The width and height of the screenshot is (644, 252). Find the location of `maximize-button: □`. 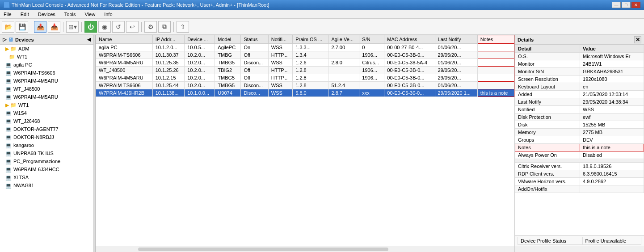

maximize-button: □ is located at coordinates (626, 5).